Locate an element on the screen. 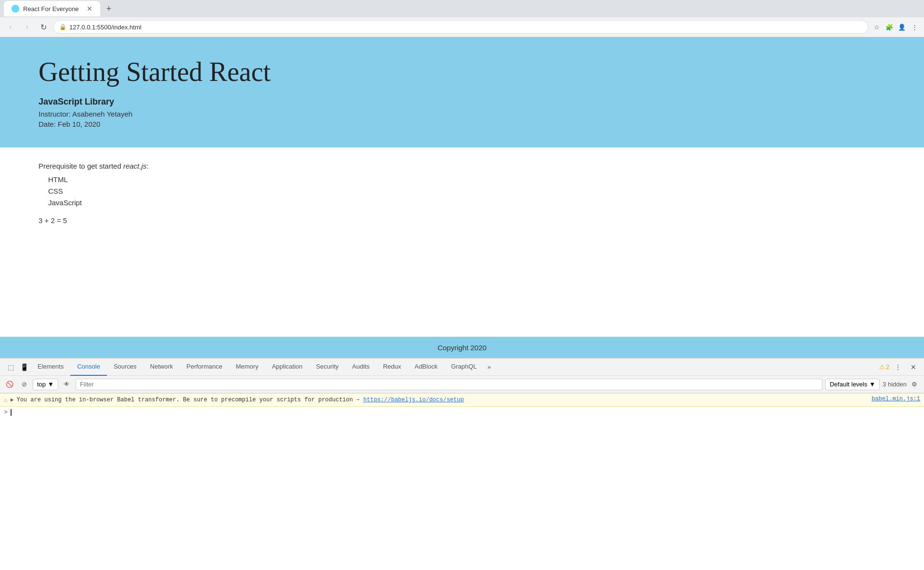  expand-arrow-icon: ▶ is located at coordinates (13, 400).